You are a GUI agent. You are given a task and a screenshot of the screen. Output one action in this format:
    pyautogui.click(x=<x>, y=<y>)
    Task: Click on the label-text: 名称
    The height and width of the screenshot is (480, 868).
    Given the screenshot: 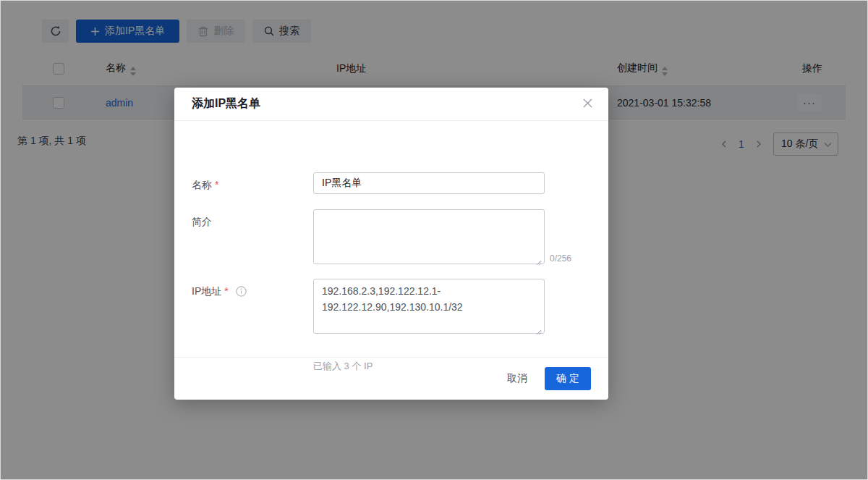 What is the action you would take?
    pyautogui.click(x=202, y=185)
    